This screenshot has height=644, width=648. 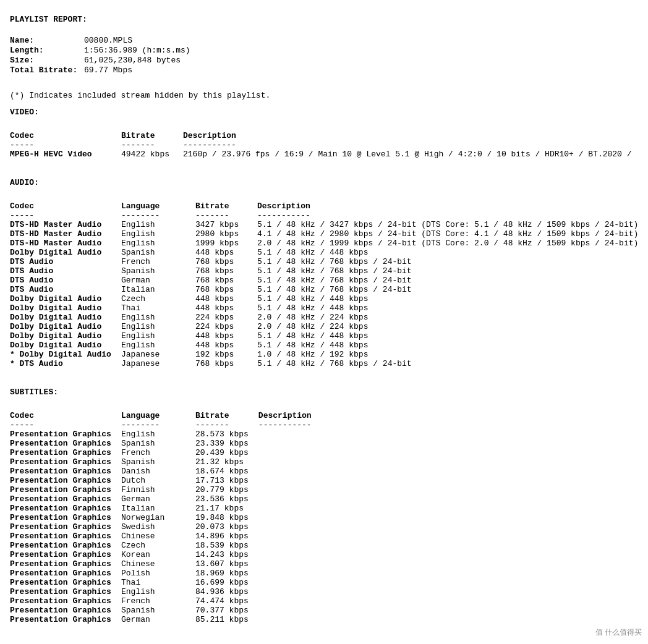 What do you see at coordinates (329, 326) in the screenshot?
I see `audio-row-11: Dolby Digital Audio English 224 kbps 2.0…` at bounding box center [329, 326].